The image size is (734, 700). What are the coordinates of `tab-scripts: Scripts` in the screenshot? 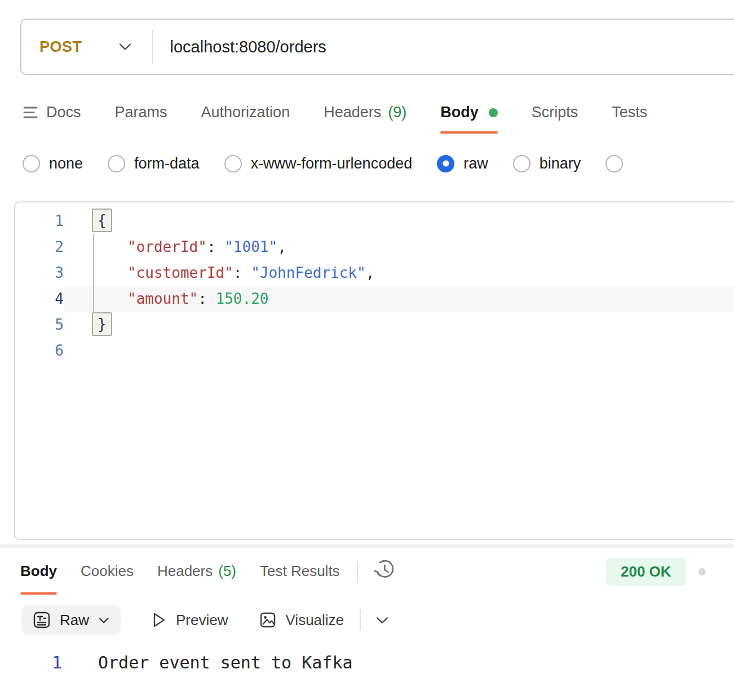 It's located at (555, 115).